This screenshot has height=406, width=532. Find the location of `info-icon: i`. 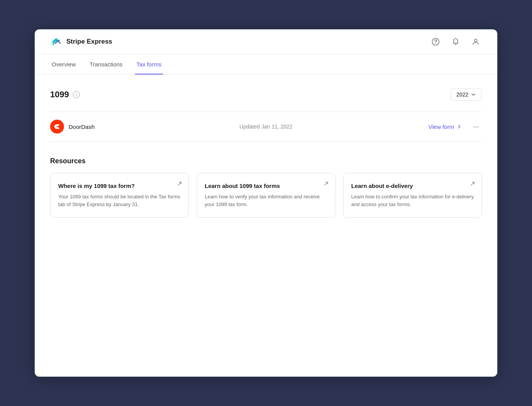

info-icon: i is located at coordinates (76, 95).